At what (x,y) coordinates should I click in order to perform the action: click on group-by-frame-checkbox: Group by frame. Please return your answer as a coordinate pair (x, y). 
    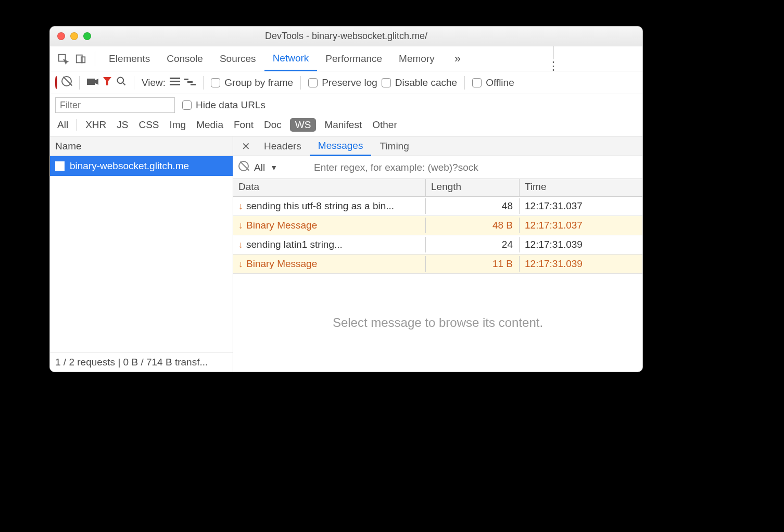
    Looking at the image, I should click on (252, 83).